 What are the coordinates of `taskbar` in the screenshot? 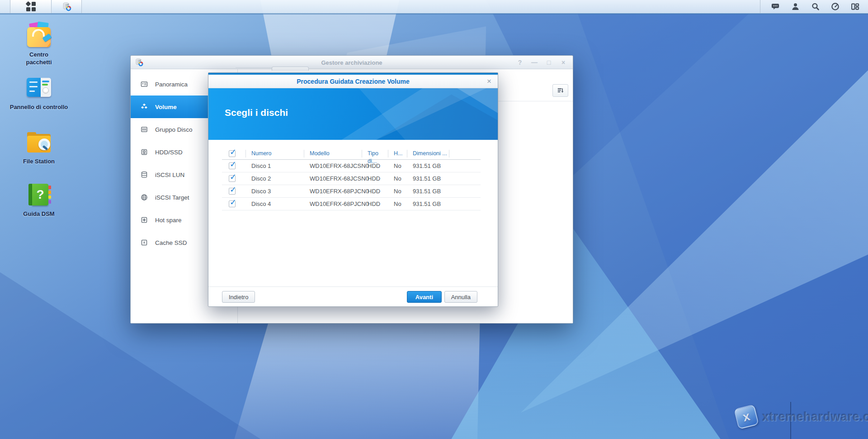 It's located at (434, 7).